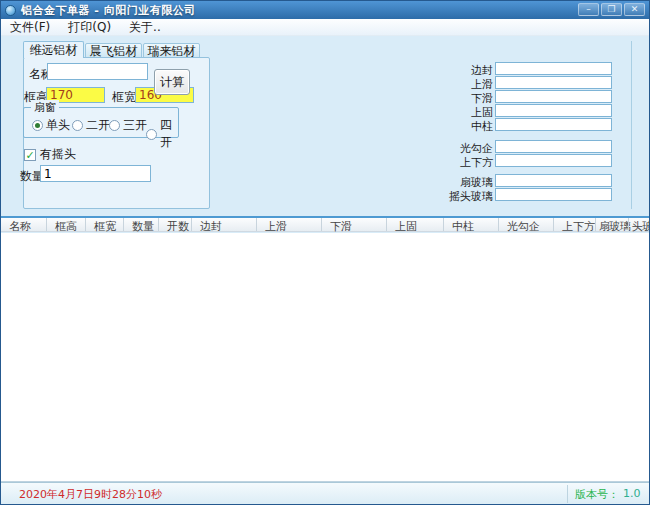 The width and height of the screenshot is (650, 505). Describe the element at coordinates (597, 494) in the screenshot. I see `version-label: 版本号：` at that location.